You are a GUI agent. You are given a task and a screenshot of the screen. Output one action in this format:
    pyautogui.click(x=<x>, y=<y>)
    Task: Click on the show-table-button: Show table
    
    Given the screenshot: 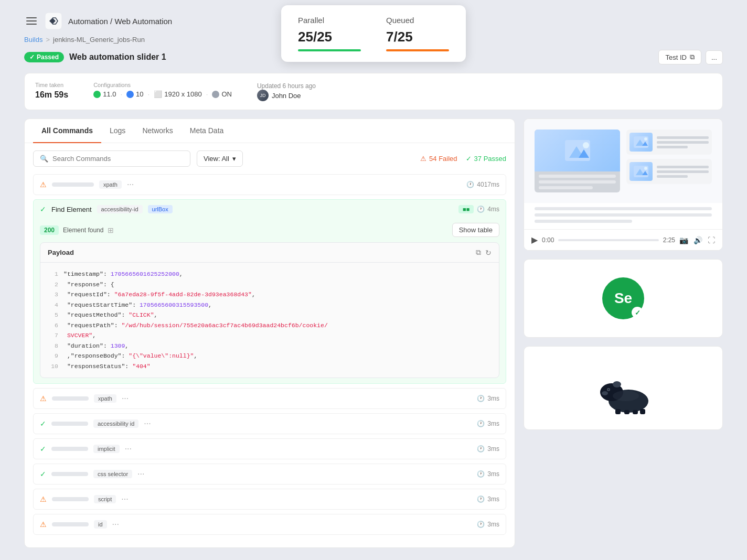 What is the action you would take?
    pyautogui.click(x=476, y=230)
    